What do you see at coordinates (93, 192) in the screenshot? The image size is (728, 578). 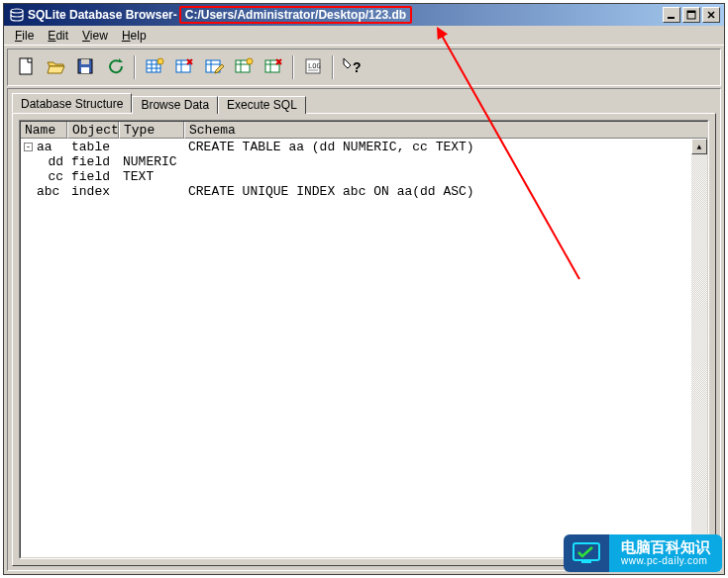 I see `cell-object: index` at bounding box center [93, 192].